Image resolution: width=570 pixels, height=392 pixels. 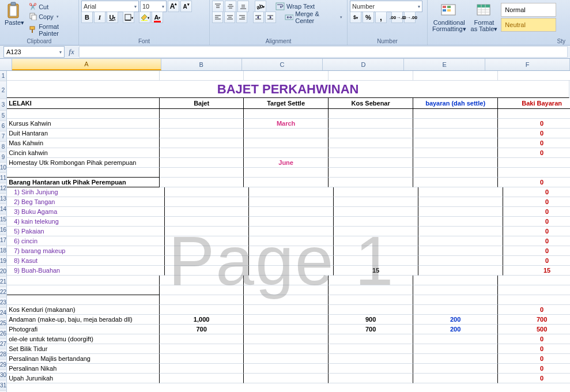 What do you see at coordinates (386, 6) in the screenshot?
I see `number-format-combo: Number▾` at bounding box center [386, 6].